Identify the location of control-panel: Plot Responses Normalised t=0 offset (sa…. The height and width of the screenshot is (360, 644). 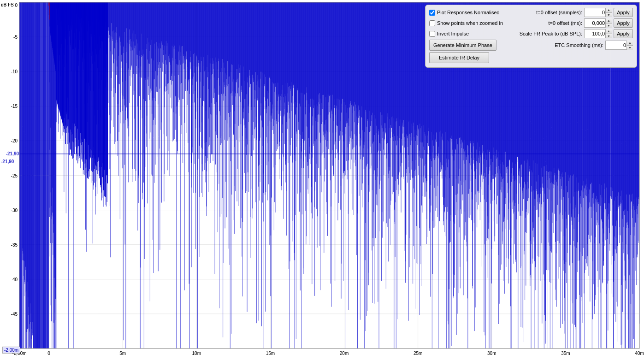
(531, 36).